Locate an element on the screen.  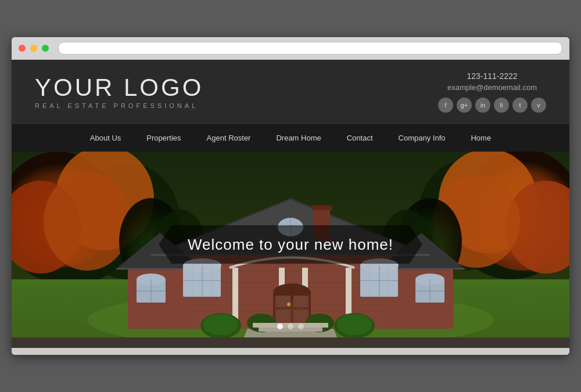
welcome-text: Welcome to your new home! is located at coordinates (290, 244).